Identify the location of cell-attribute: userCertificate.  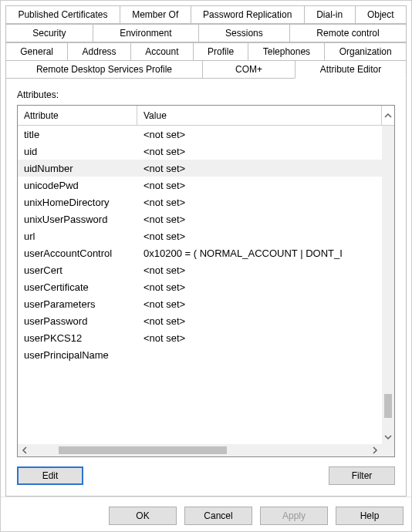
(77, 287).